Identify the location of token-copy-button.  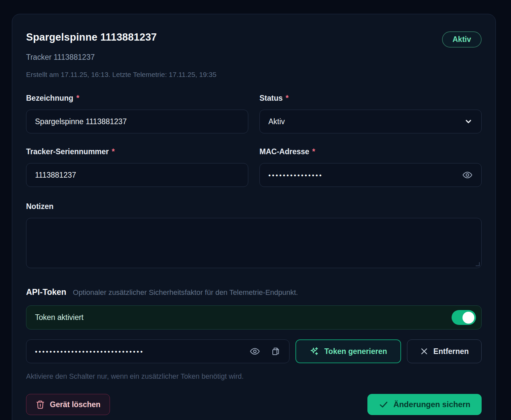
(276, 351).